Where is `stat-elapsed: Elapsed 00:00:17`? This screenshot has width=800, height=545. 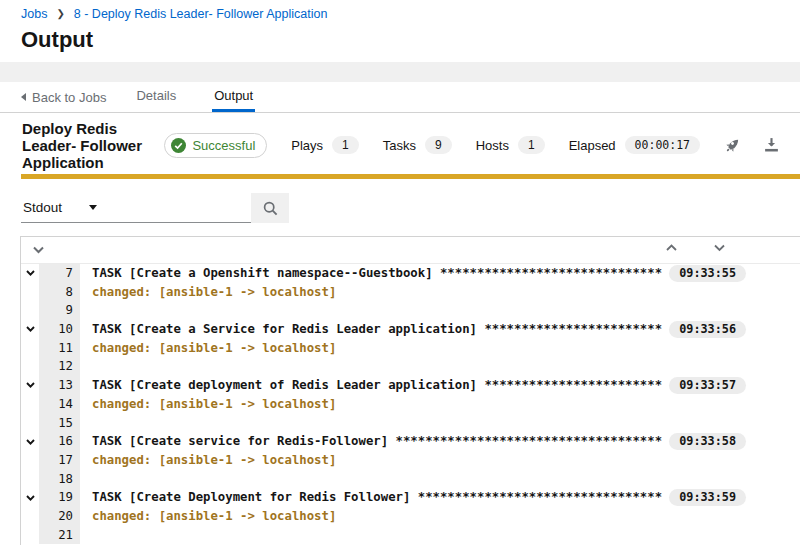 stat-elapsed: Elapsed 00:00:17 is located at coordinates (634, 145).